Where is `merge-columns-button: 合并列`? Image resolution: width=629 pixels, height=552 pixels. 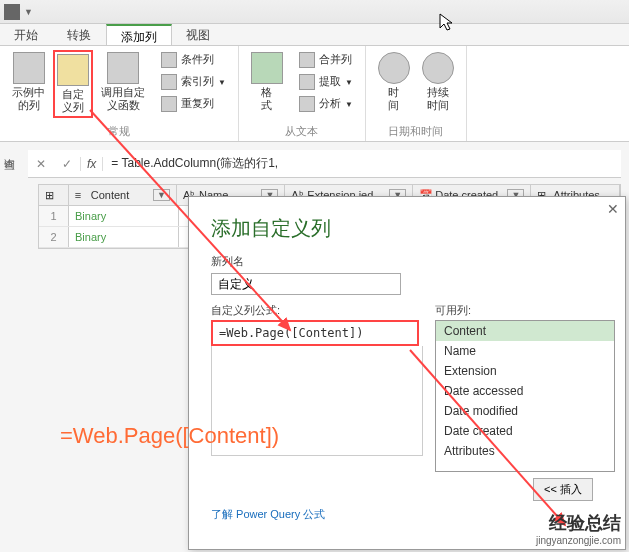
merge-columns-button: 合并列 is located at coordinates (326, 60).